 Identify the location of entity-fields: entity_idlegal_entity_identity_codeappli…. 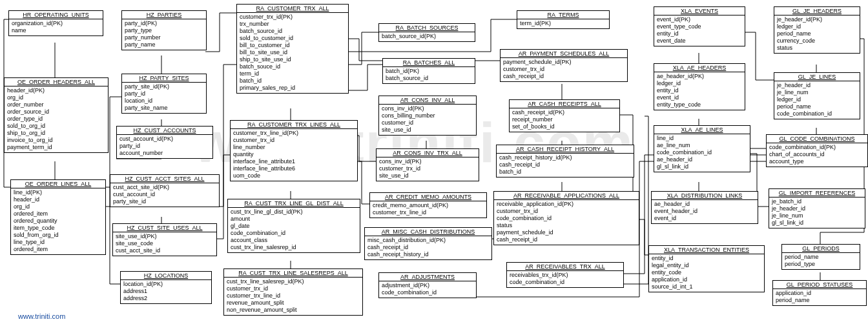
(707, 273).